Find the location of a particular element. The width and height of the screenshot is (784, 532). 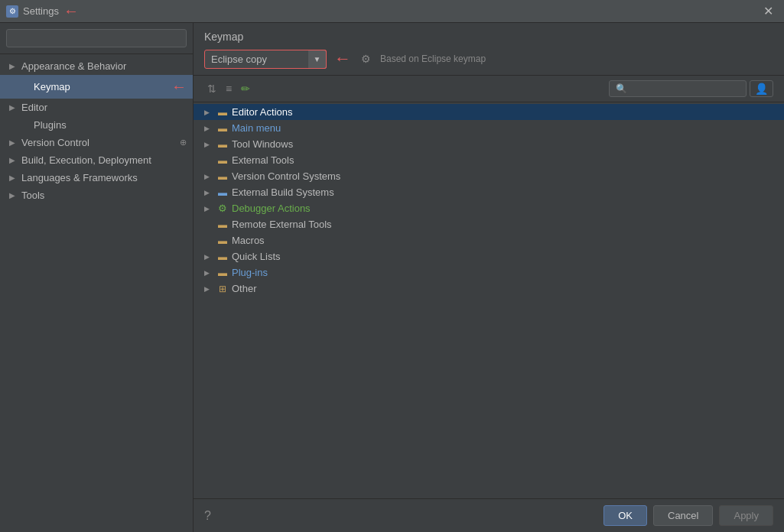

tree-item-label: Plug-ins is located at coordinates (503, 272).